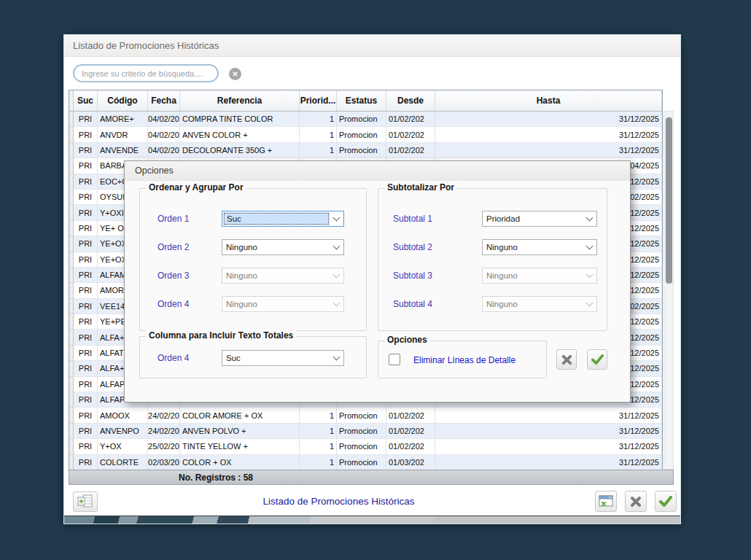 Image resolution: width=751 pixels, height=560 pixels. What do you see at coordinates (318, 101) in the screenshot?
I see `column-header-prioridad: Priorid...` at bounding box center [318, 101].